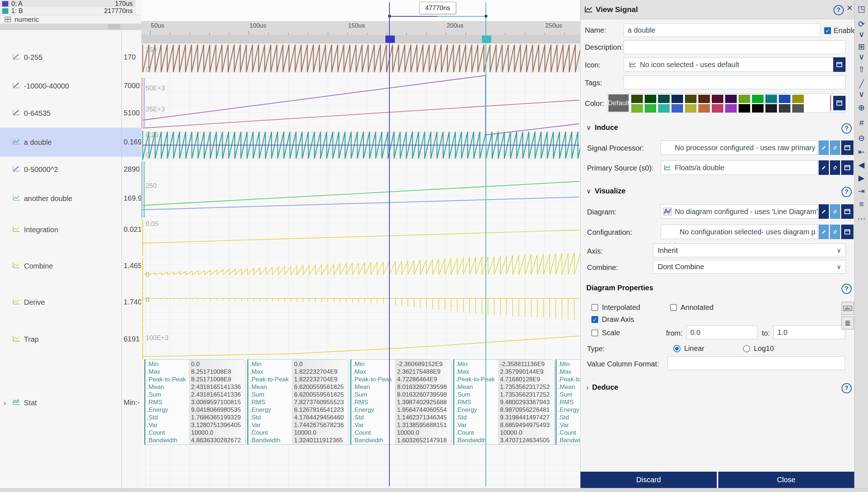 This screenshot has width=868, height=492. Describe the element at coordinates (602, 128) in the screenshot. I see `section-induce: ∨Induce` at that location.